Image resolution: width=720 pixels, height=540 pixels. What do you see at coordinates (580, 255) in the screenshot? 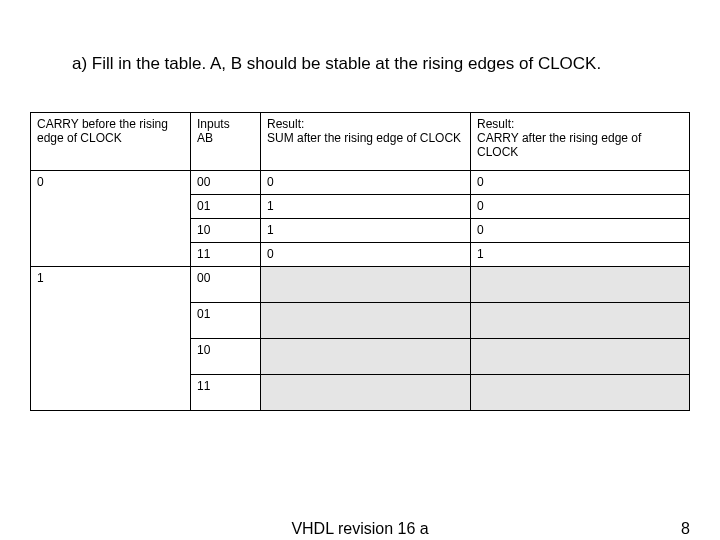
I see `cell-carry: 1` at bounding box center [580, 255].